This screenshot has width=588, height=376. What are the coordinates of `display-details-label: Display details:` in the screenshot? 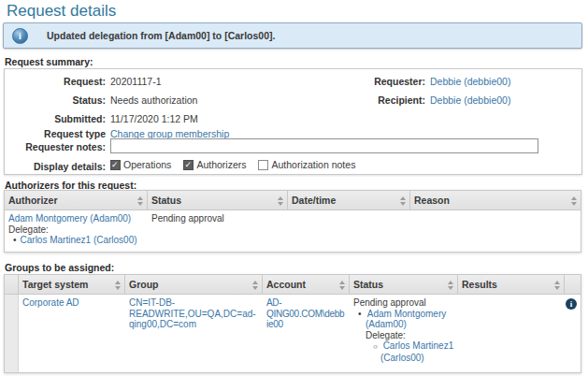 It's located at (55, 166).